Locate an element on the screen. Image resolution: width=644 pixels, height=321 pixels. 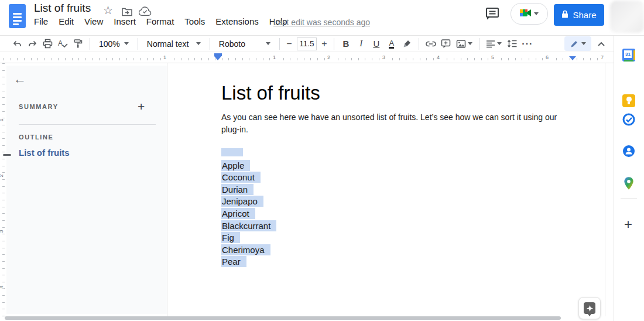
explore-button is located at coordinates (590, 308).